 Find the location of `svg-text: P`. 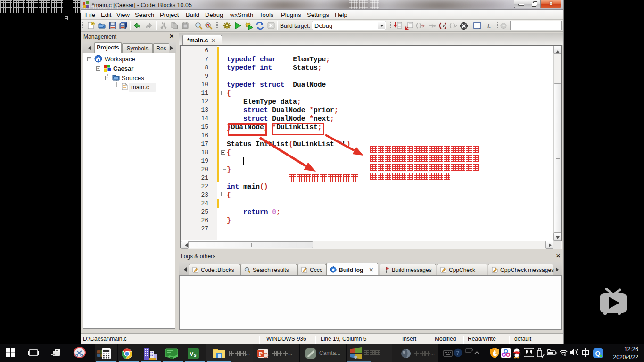

svg-text: P is located at coordinates (261, 354).